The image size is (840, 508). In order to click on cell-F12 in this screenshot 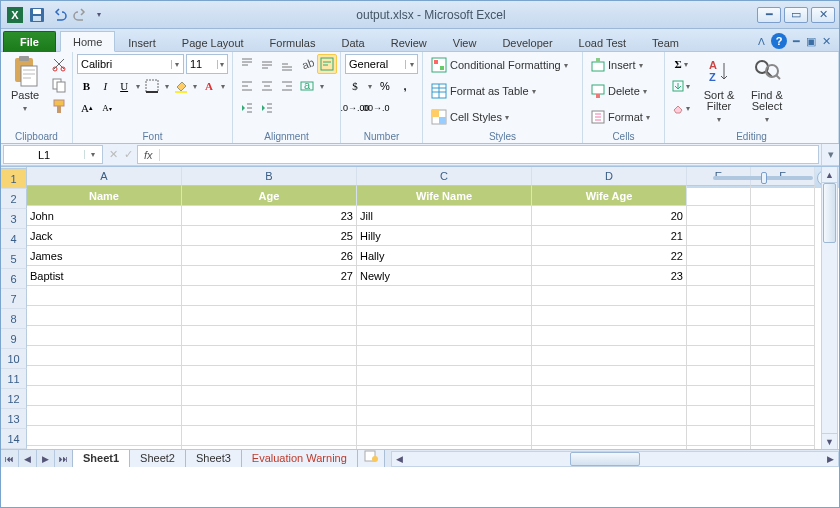, I will do `click(783, 416)`.